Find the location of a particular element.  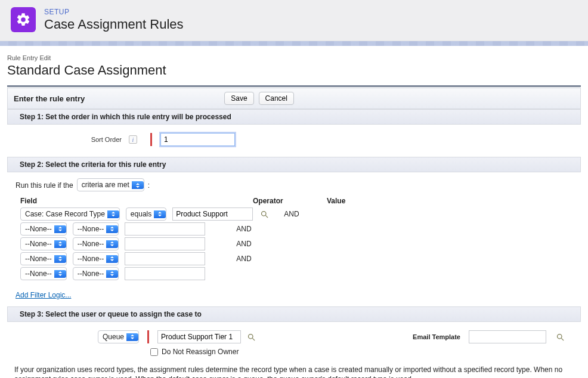

panel-enter-rule: Enter the rule entry Save Cancel is located at coordinates (294, 98).